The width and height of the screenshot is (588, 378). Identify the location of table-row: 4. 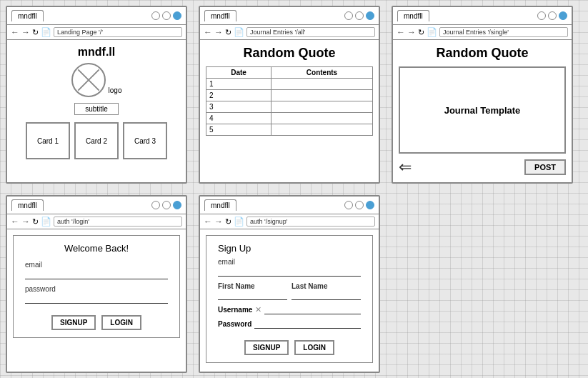
(290, 119).